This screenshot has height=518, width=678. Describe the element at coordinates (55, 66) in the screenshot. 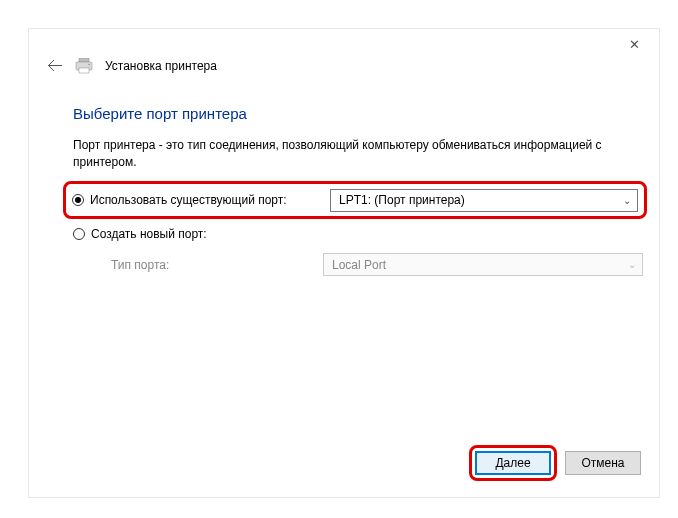

I see `back-arrow-icon: 🡠` at that location.